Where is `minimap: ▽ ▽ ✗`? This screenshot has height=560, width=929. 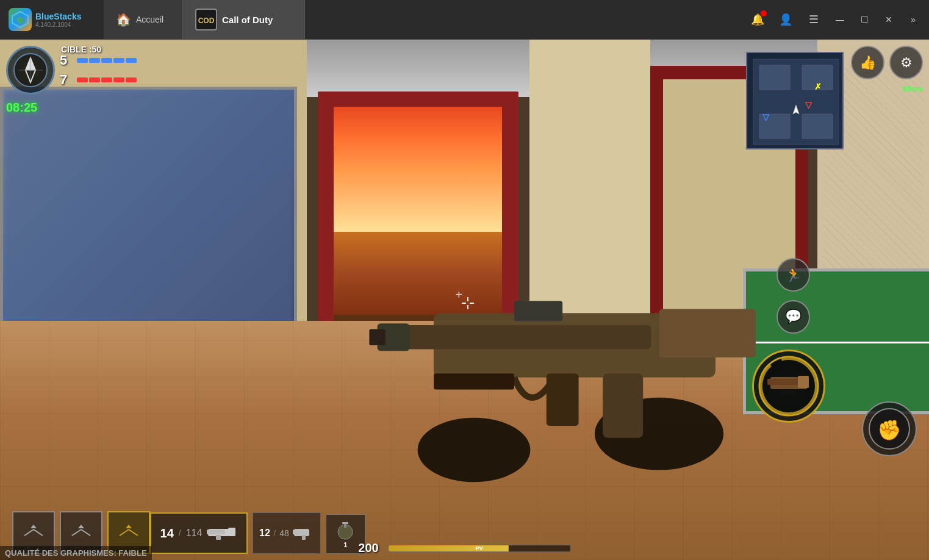
minimap: ▽ ▽ ✗ is located at coordinates (795, 101).